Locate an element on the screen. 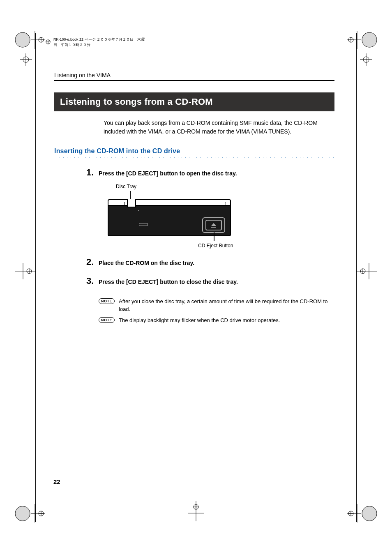 This screenshot has width=392, height=555. note-2: NOTE The display backlight may flicker w… is located at coordinates (214, 320).